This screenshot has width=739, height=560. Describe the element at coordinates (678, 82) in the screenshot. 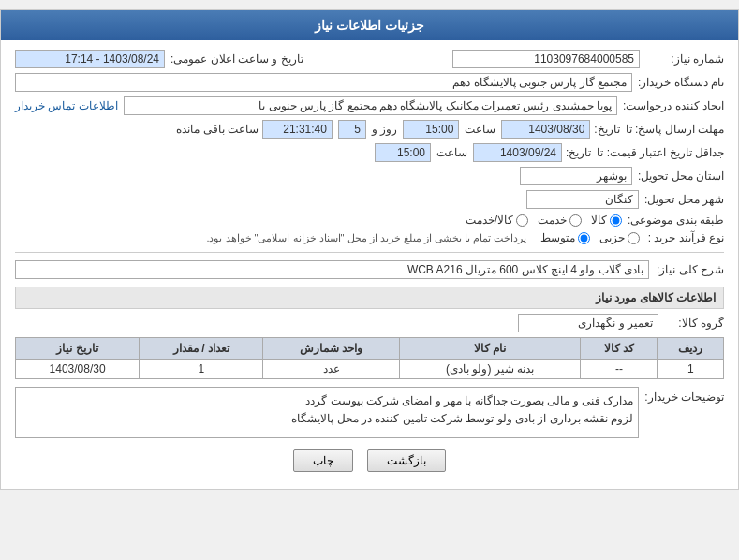

I see `nam-dastgah-label: نام دستگاه خریدار:` at that location.